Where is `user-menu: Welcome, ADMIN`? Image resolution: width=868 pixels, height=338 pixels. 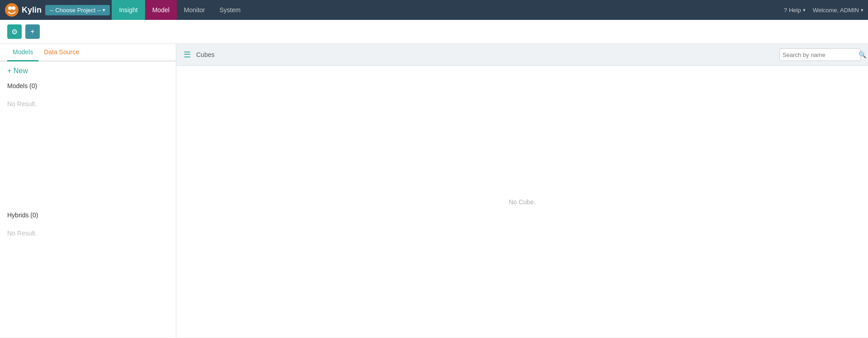
user-menu: Welcome, ADMIN is located at coordinates (838, 10).